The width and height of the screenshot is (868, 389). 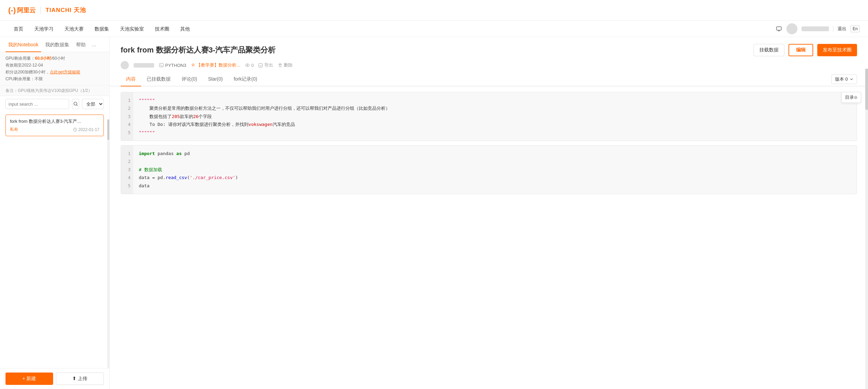 I want to click on gpu-value: 60.0小时, so click(x=43, y=58).